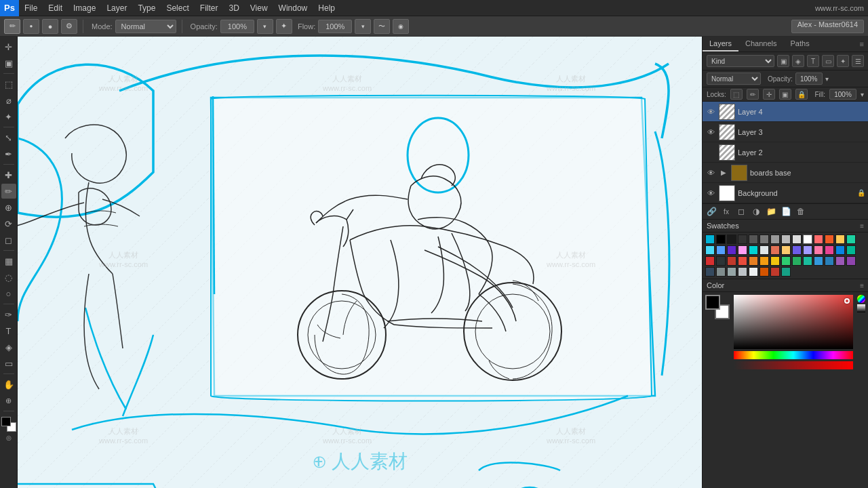 This screenshot has height=488, width=868. Describe the element at coordinates (209, 8) in the screenshot. I see `menu-filter: Filter` at that location.